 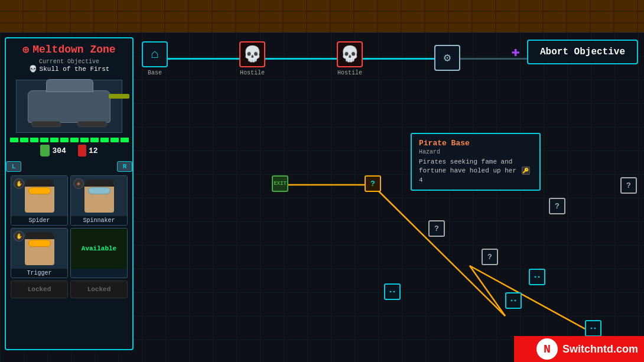 What do you see at coordinates (69, 140) in the screenshot?
I see `health-bar` at bounding box center [69, 140].